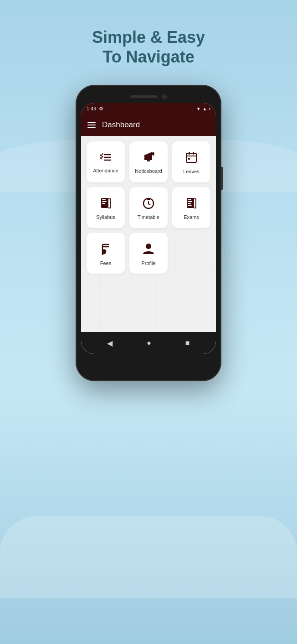  What do you see at coordinates (148, 253) in the screenshot?
I see `card-profile: Profile` at bounding box center [148, 253].